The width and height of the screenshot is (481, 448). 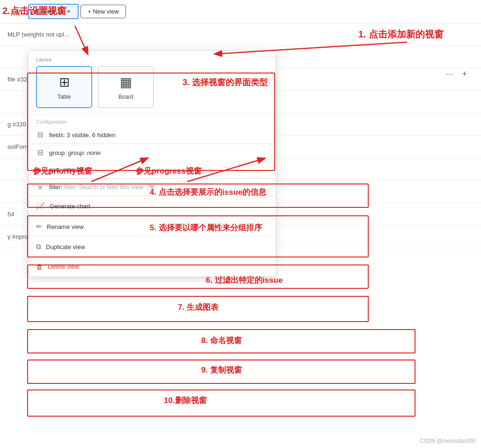 What do you see at coordinates (103, 11) in the screenshot?
I see `new-view-label: + New view` at bounding box center [103, 11].